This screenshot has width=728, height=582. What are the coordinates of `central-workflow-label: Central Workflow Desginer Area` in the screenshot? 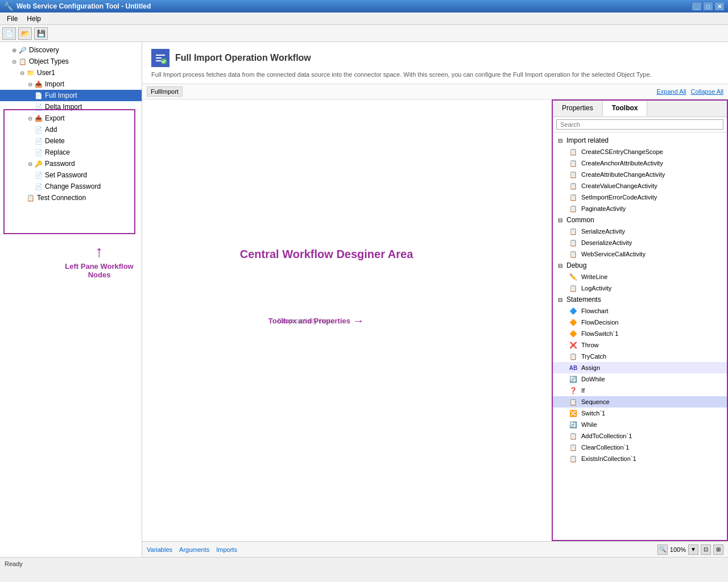 It's located at (326, 255).